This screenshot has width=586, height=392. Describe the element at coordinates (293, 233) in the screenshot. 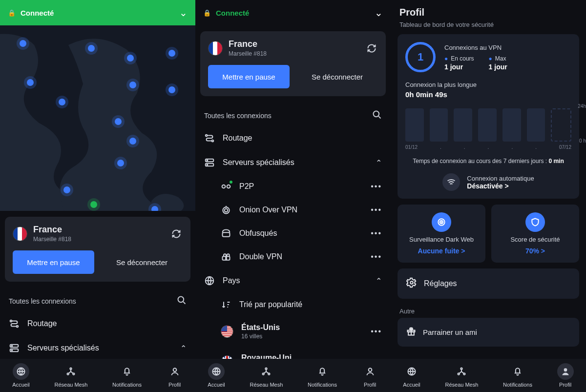

I see `obfuscated-item: Obfusqués •••` at that location.